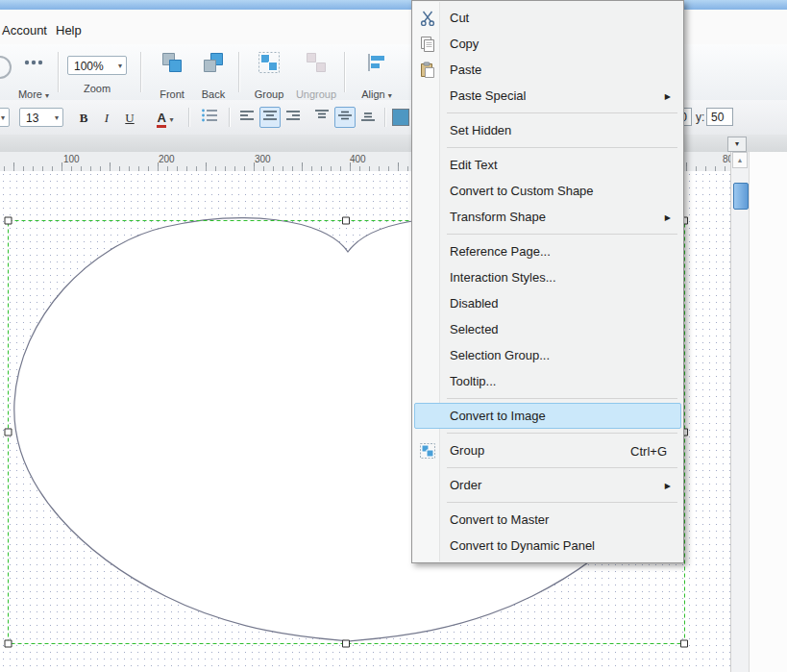  What do you see at coordinates (213, 73) in the screenshot?
I see `send-to-back-button: Back` at bounding box center [213, 73].